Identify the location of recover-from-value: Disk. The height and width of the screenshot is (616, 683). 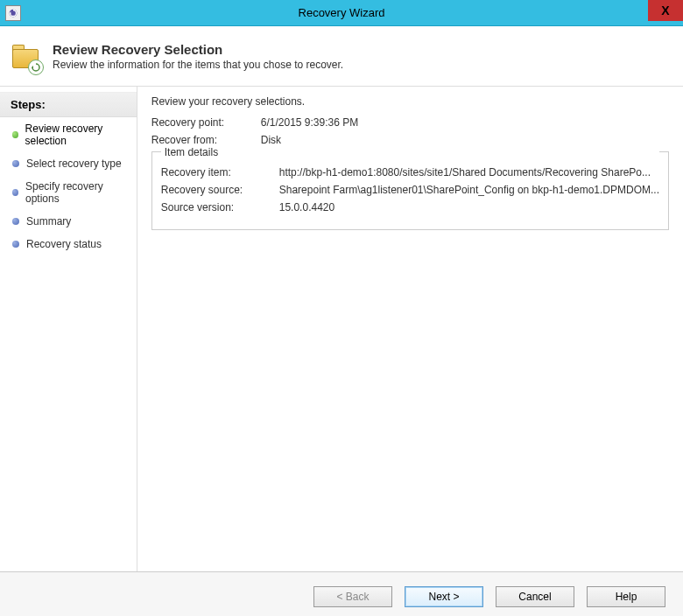
(465, 140).